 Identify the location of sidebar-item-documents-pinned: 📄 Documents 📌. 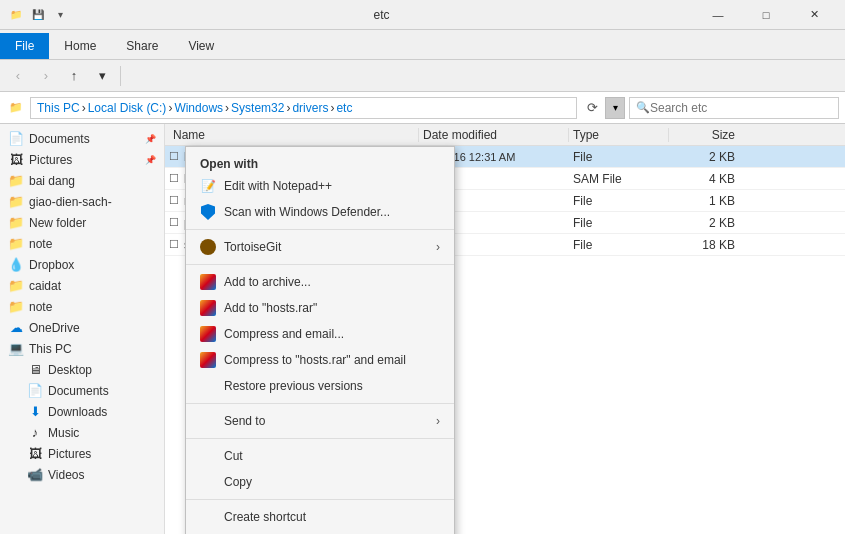
(82, 138).